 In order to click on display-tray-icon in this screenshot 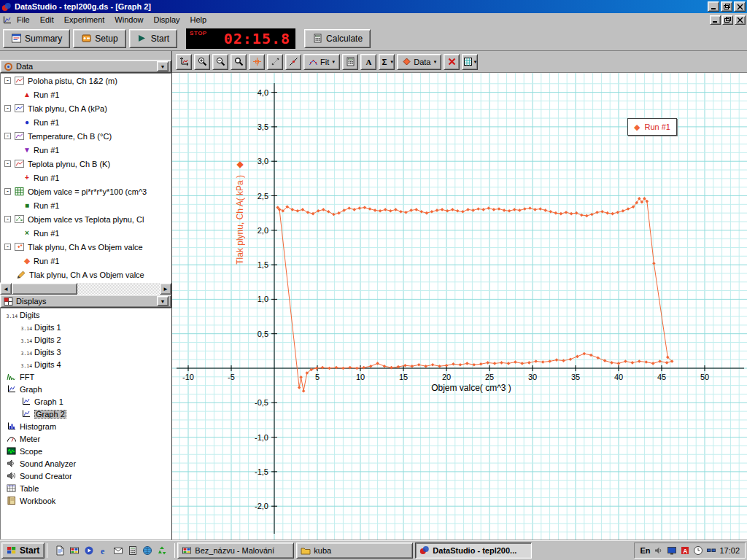, I will do `click(671, 550)`.